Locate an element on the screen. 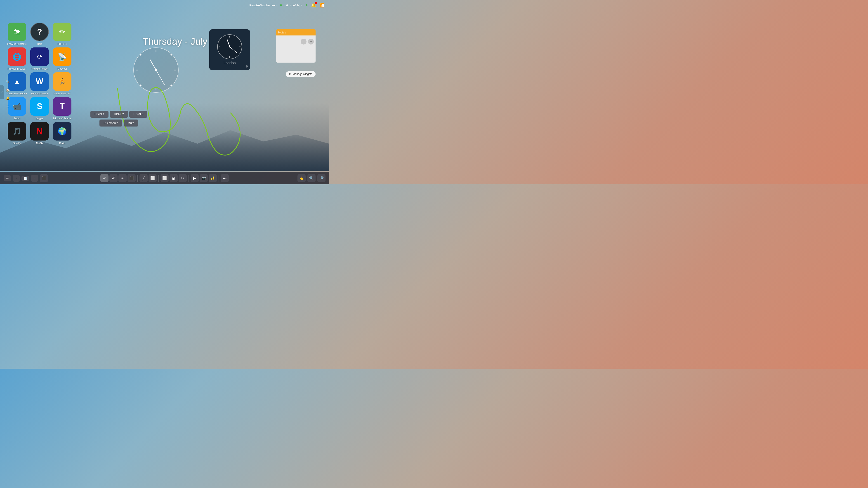  notification-bell: 🔔 is located at coordinates (313, 5).